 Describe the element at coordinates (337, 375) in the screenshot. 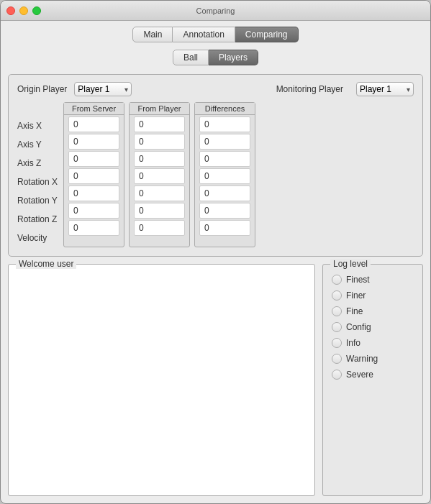

I see `radio-severe-circle` at that location.